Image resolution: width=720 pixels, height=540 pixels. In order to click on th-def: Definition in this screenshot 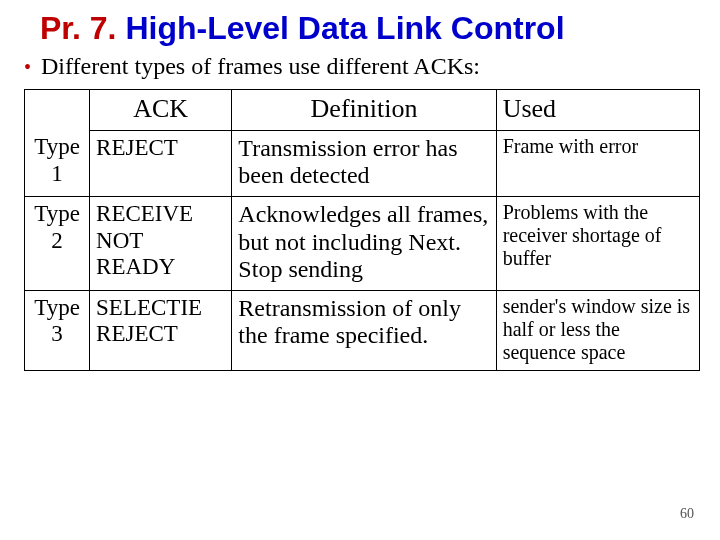, I will do `click(364, 110)`.